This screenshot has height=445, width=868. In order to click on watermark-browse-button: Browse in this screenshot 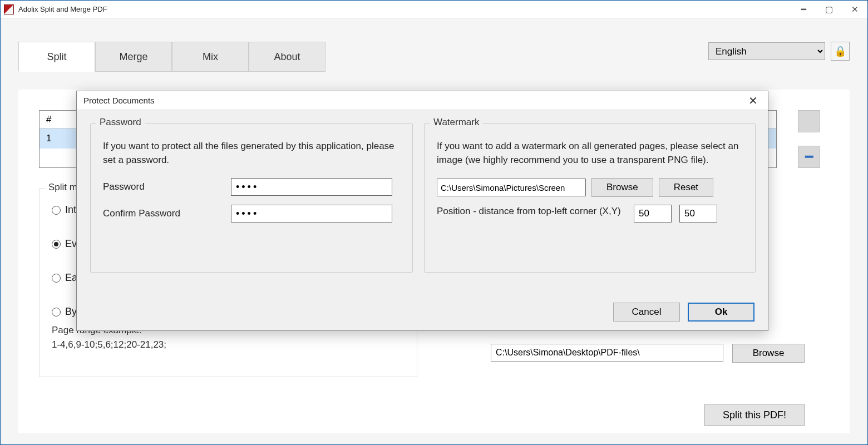, I will do `click(622, 187)`.